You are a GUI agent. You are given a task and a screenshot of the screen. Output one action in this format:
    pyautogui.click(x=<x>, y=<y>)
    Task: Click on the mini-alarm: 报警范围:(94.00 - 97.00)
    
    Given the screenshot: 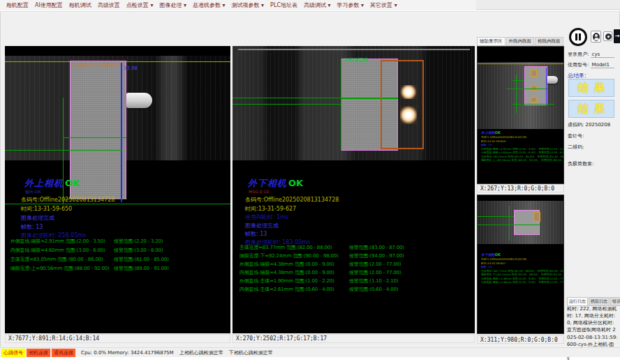 What is the action you would take?
    pyautogui.click(x=553, y=275)
    